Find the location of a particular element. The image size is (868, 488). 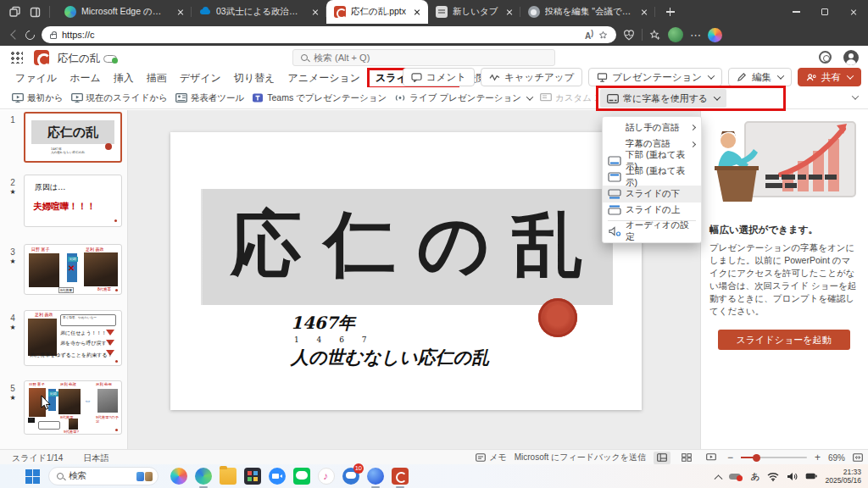

present-in-teams-button: Teams でプレゼンテーション is located at coordinates (319, 98).